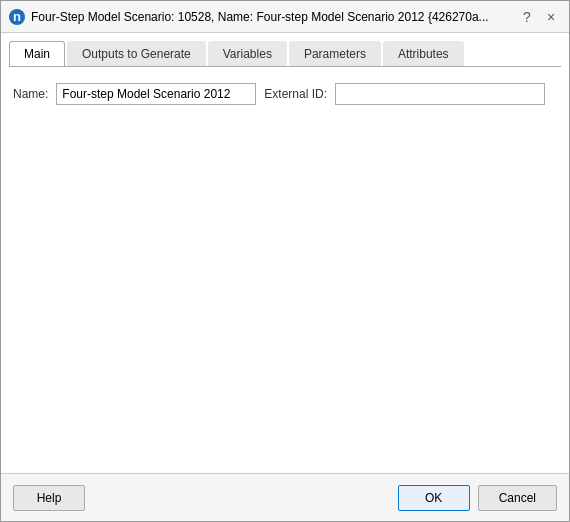 This screenshot has height=522, width=570. I want to click on help-button: ?, so click(527, 17).